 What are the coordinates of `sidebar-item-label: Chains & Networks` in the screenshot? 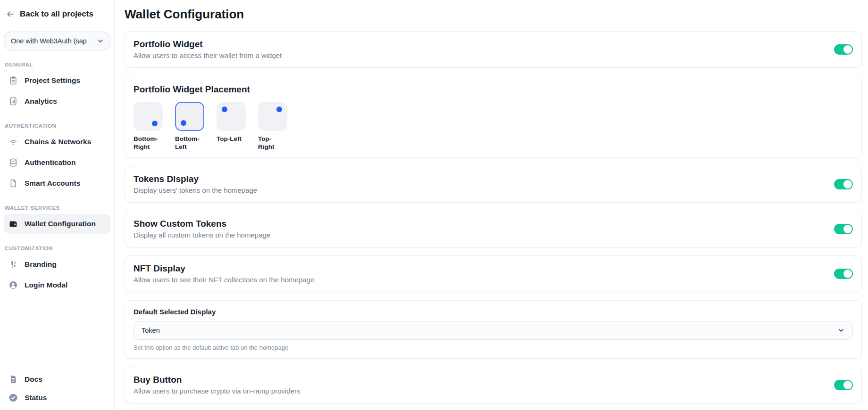 It's located at (58, 142).